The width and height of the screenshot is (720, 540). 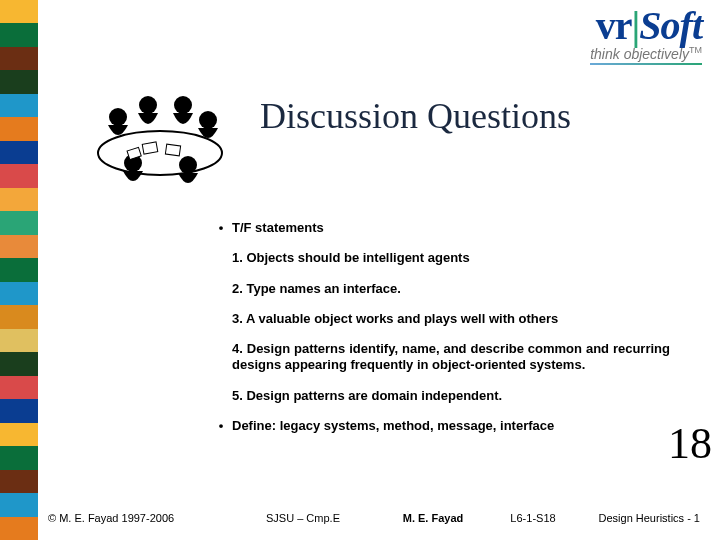 What do you see at coordinates (614, 26) in the screenshot?
I see `logo-part1: vr` at bounding box center [614, 26].